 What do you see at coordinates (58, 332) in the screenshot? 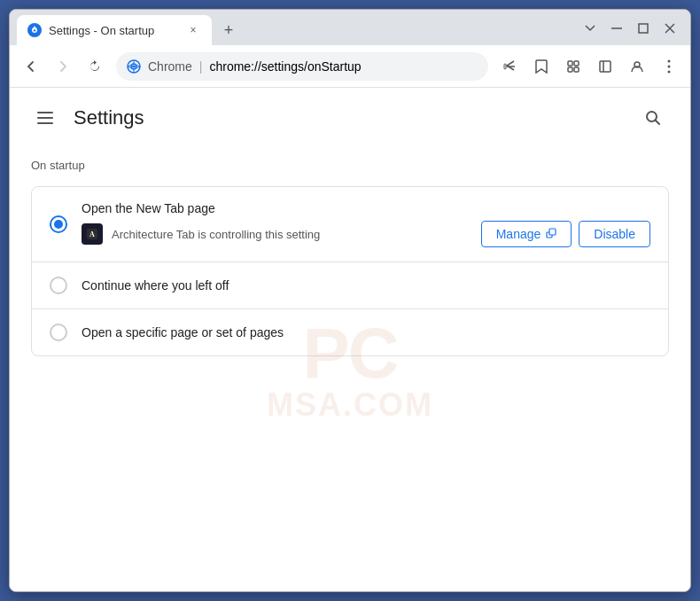
I see `radio-specific` at bounding box center [58, 332].